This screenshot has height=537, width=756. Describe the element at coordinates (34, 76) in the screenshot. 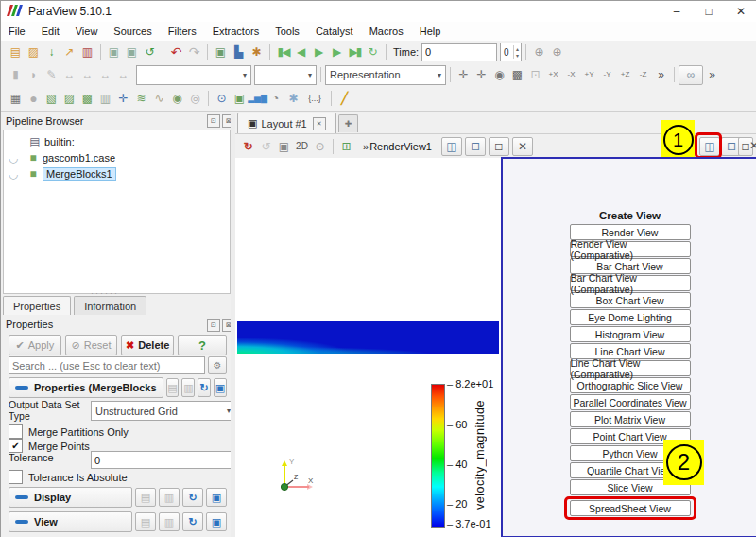

I see `cylinder-icon: ◗` at that location.